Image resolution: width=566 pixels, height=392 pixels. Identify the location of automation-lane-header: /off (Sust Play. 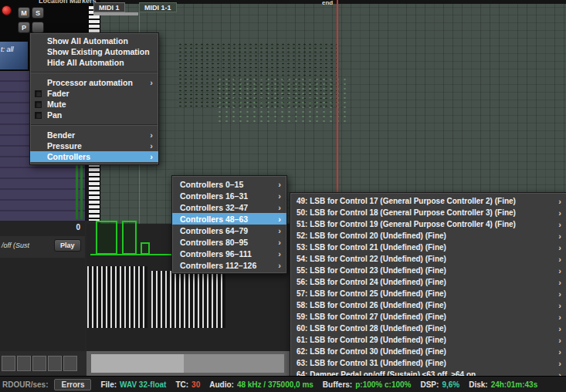
(42, 247).